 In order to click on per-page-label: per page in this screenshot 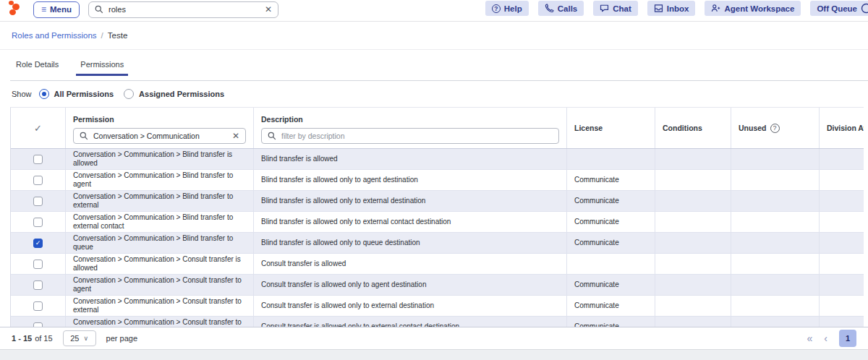, I will do `click(122, 338)`.